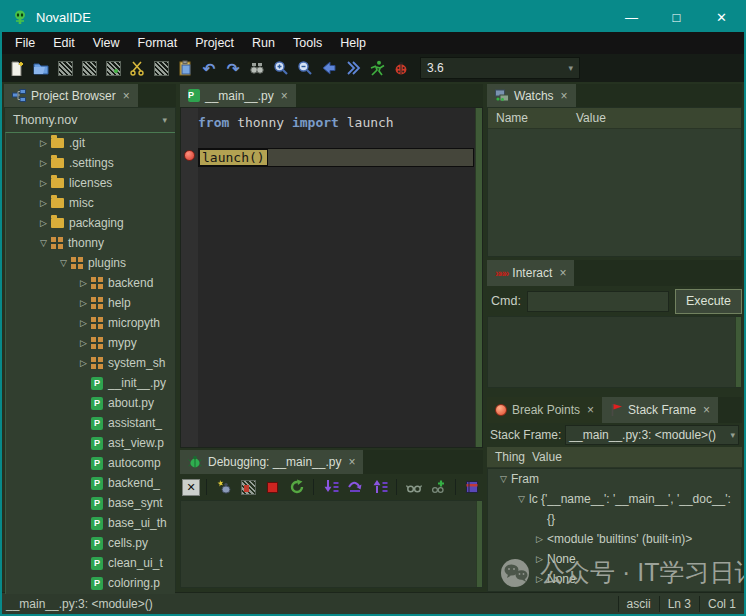 The image size is (746, 616). Describe the element at coordinates (708, 302) in the screenshot. I see `execute-button: Execute` at that location.